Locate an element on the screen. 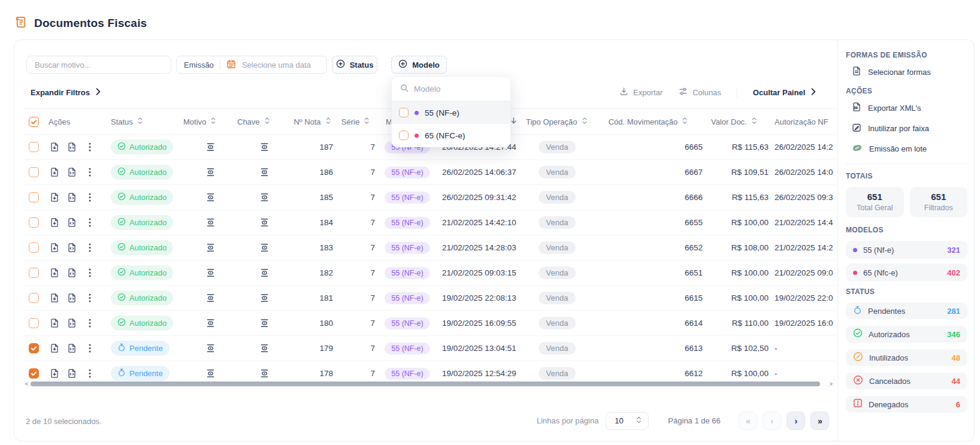 This screenshot has height=445, width=980. hide-panel-button: Ocultar Painel is located at coordinates (785, 92).